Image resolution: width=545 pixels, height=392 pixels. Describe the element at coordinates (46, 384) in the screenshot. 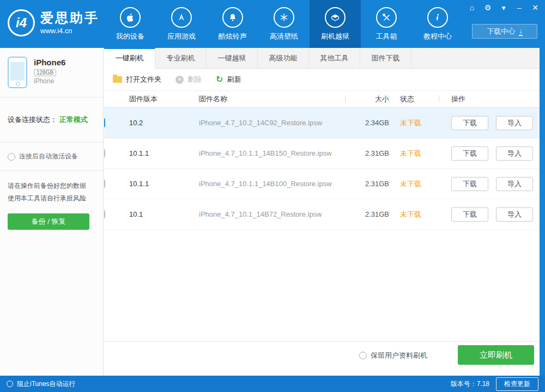

I see `block-itunes-label: 阻止iTunes自动运行` at that location.